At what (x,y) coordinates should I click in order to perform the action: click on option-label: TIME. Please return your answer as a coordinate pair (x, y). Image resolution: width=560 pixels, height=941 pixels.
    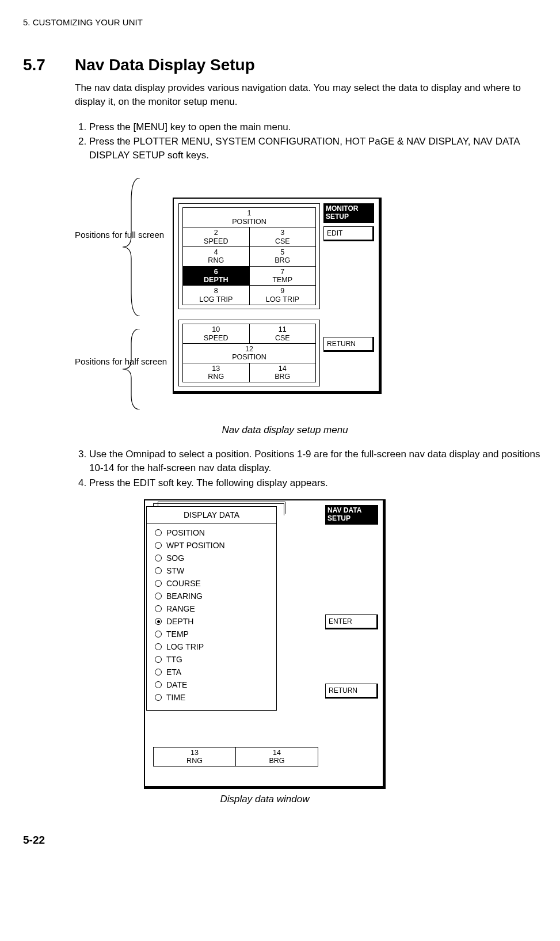
    Looking at the image, I should click on (176, 697).